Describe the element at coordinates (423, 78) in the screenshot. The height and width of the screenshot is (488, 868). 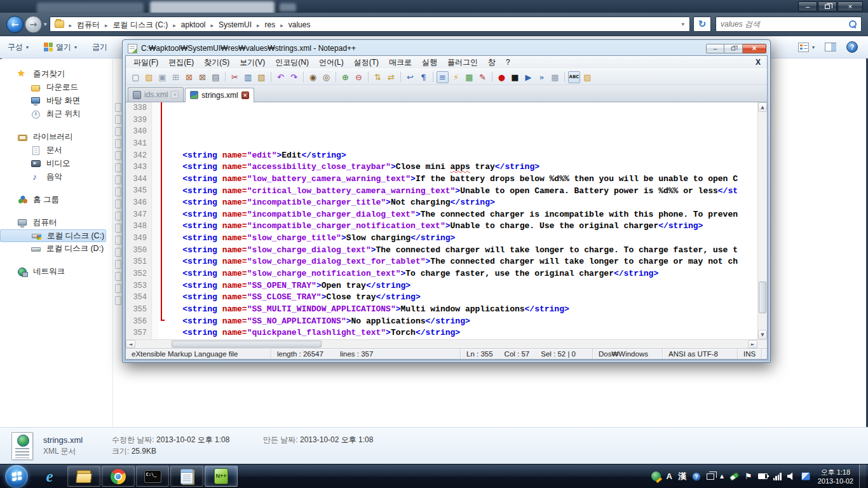
I see `show-all-characters-icon: ¶` at that location.